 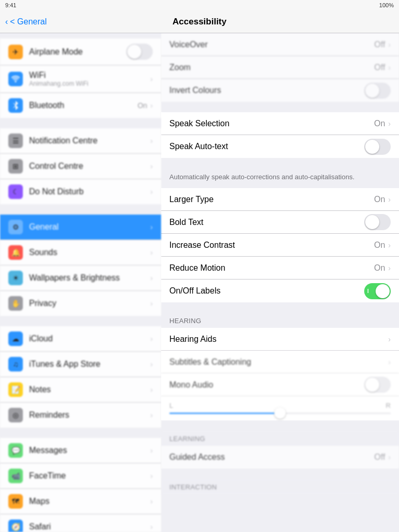 What do you see at coordinates (152, 105) in the screenshot?
I see `bluetooth-chevron-icon: ›` at bounding box center [152, 105].